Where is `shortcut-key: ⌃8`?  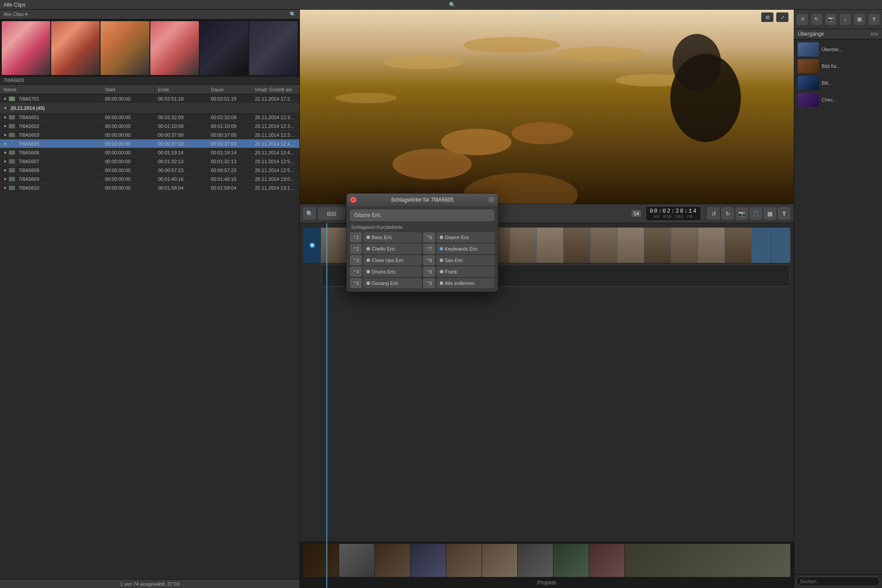
shortcut-key: ⌃8 is located at coordinates (429, 260).